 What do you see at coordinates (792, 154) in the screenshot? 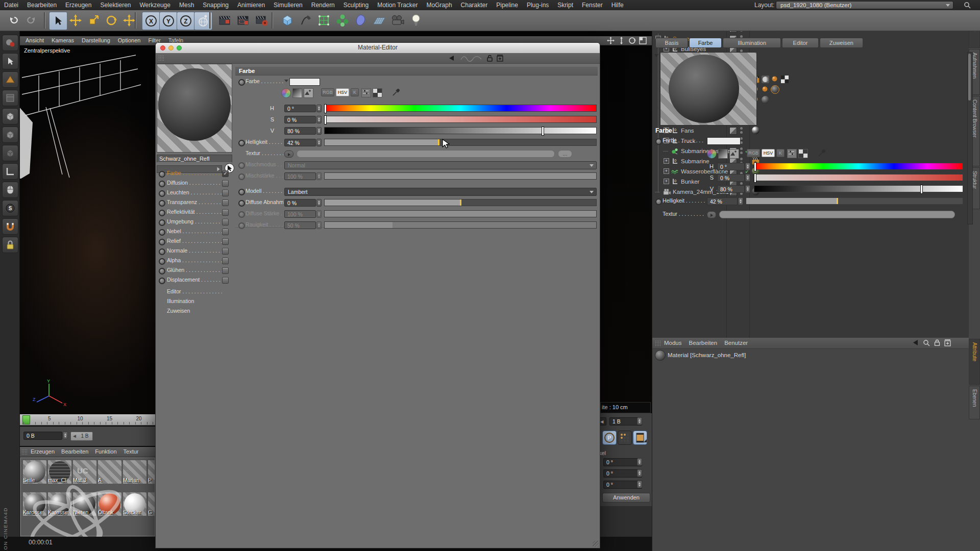
I see `am-mixer-icon` at bounding box center [792, 154].